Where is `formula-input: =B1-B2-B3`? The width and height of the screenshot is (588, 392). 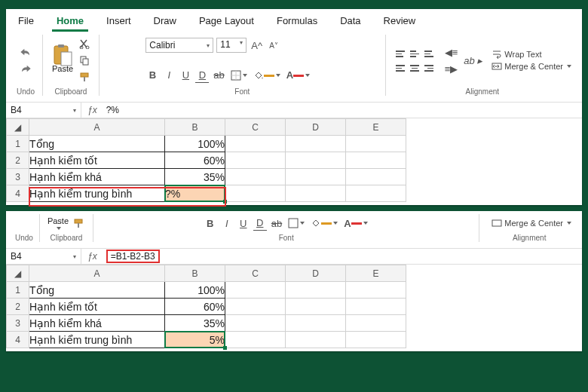 formula-input: =B1-B2-B3 is located at coordinates (342, 256).